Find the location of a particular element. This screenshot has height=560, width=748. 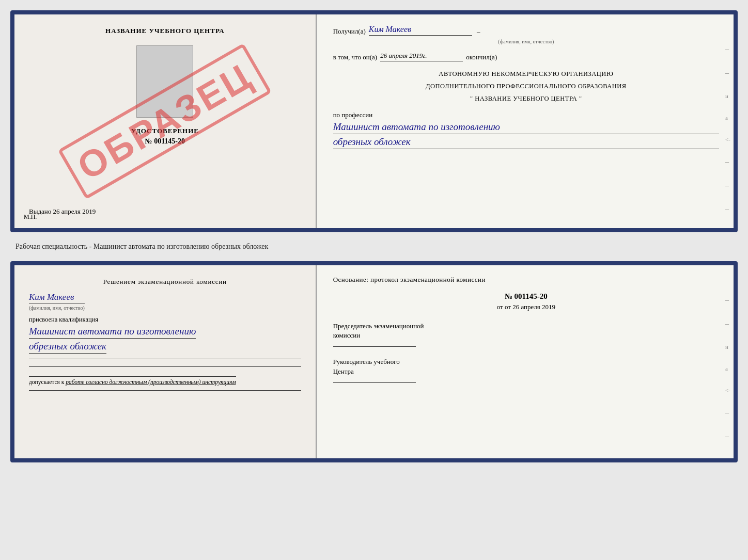

top-number-label: № 001145-20 is located at coordinates (165, 141).